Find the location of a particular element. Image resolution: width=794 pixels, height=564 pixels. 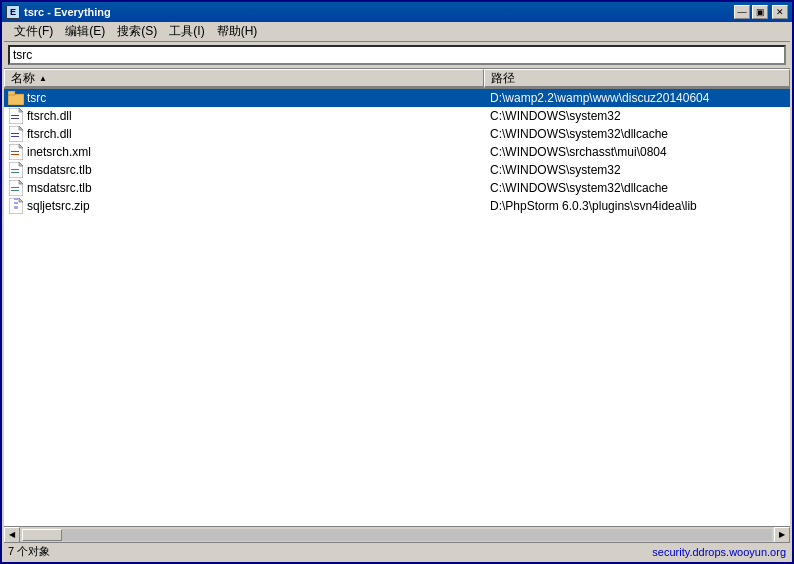

searchbar is located at coordinates (397, 56).